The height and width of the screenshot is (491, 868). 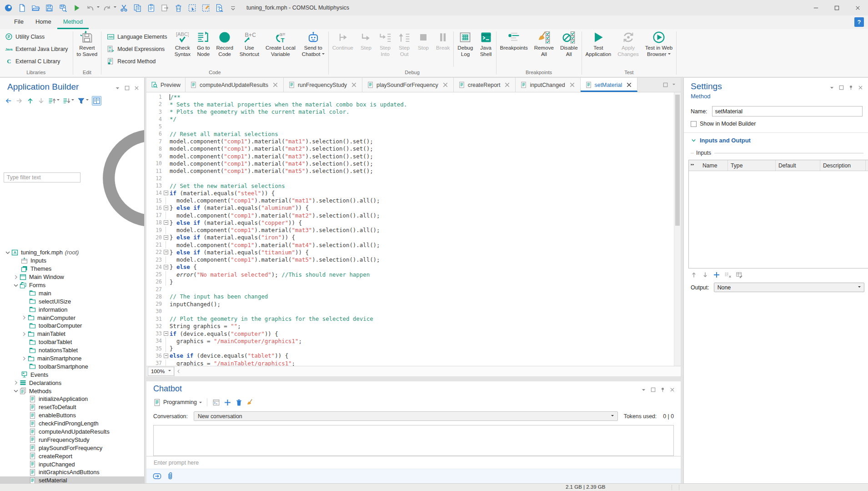 What do you see at coordinates (72, 261) in the screenshot?
I see `tree-item-Inputs: Inputs` at bounding box center [72, 261].